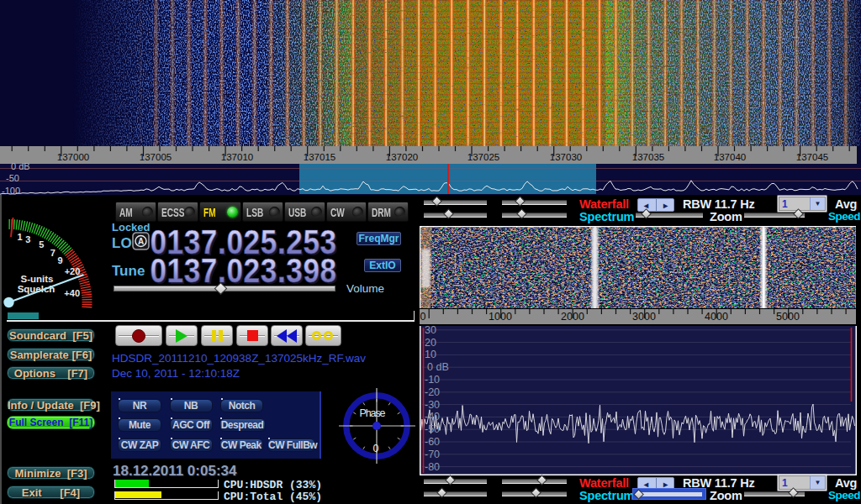 The height and width of the screenshot is (504, 861). Describe the element at coordinates (430, 354) in the screenshot. I see `svg-text: 10` at that location.